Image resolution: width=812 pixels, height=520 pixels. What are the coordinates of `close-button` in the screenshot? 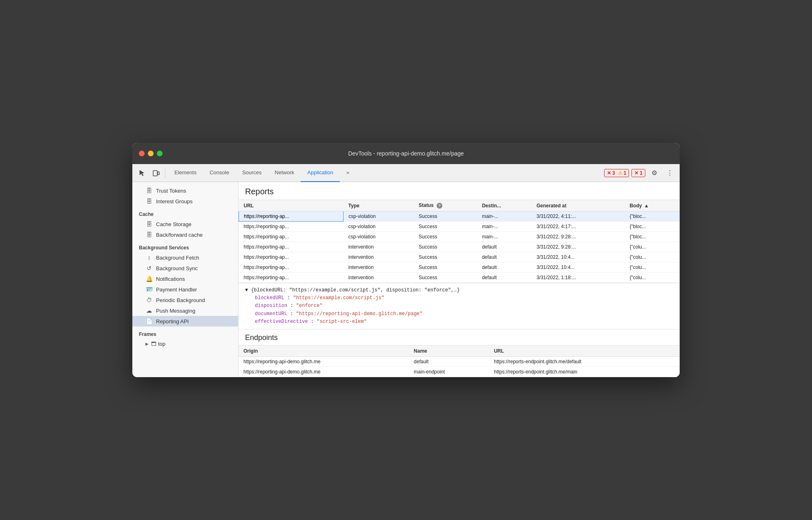 It's located at (142, 153).